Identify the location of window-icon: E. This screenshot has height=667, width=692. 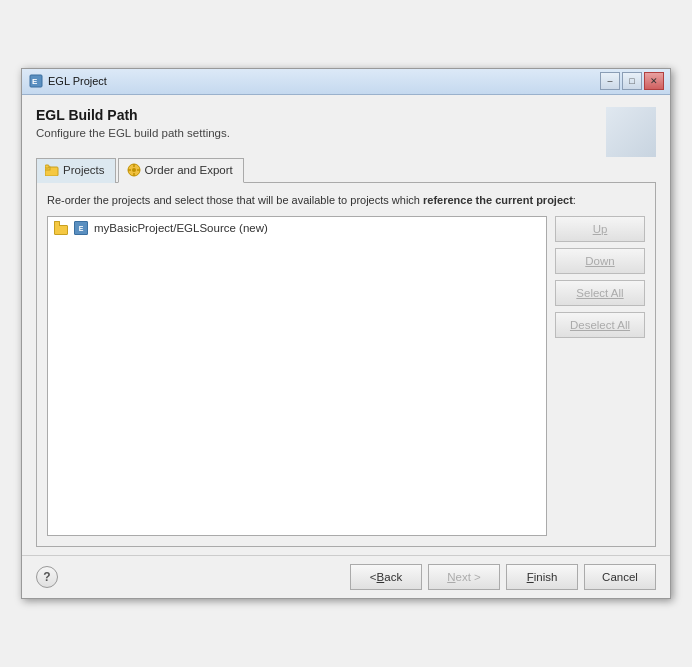
(36, 81).